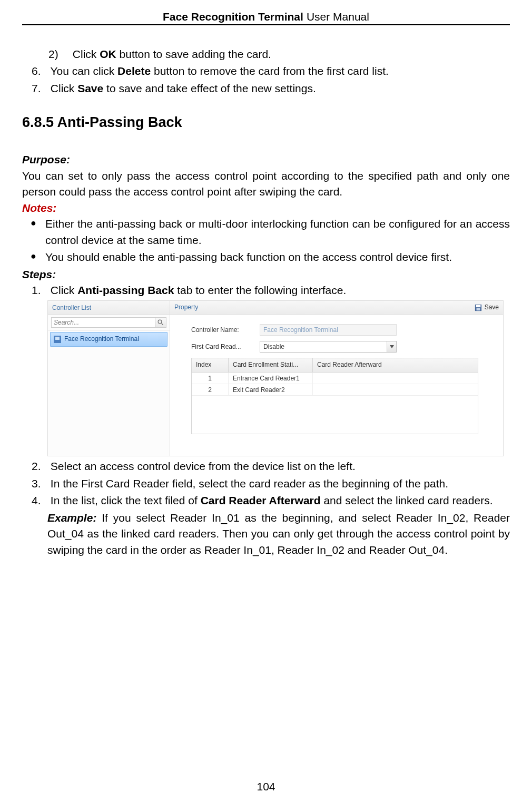 This screenshot has height=812, width=532. What do you see at coordinates (266, 18) in the screenshot?
I see `page-header: Face Recognition Terminal User Manual` at bounding box center [266, 18].